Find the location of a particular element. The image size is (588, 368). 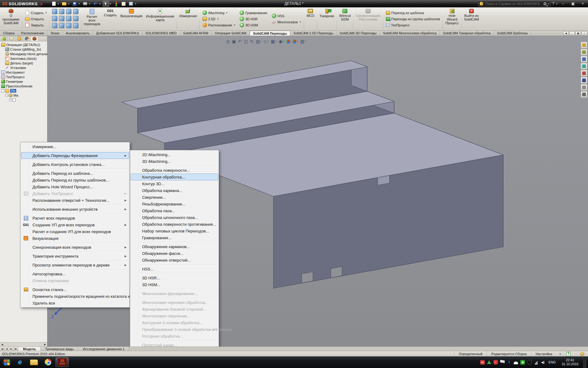

taskbar-solidworks: ЗS2015 is located at coordinates (62, 362).